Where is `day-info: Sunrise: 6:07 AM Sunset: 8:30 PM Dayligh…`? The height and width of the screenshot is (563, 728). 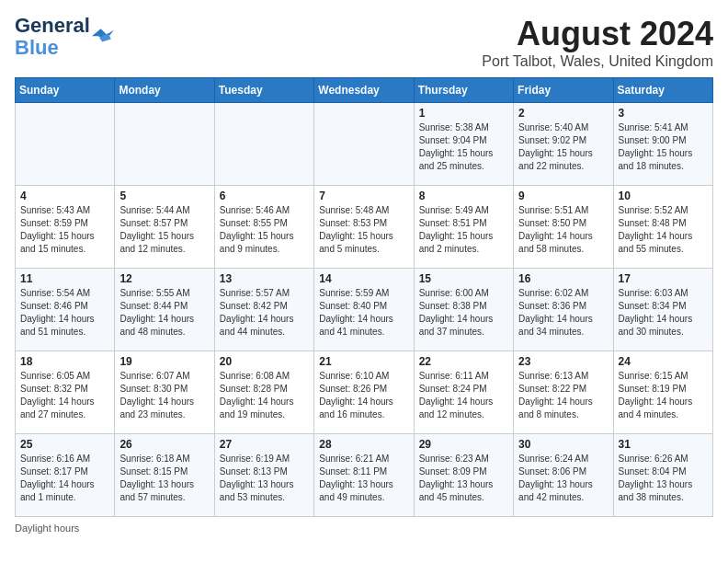
day-info: Sunrise: 6:07 AM Sunset: 8:30 PM Dayligh… is located at coordinates (164, 396).